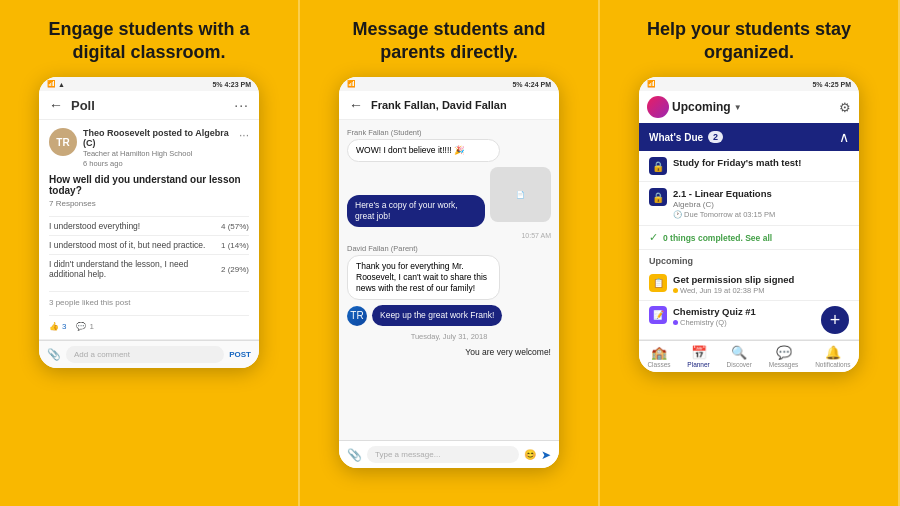 This screenshot has width=900, height=506. Describe the element at coordinates (739, 352) in the screenshot. I see `discover-icon: 🔍` at that location.